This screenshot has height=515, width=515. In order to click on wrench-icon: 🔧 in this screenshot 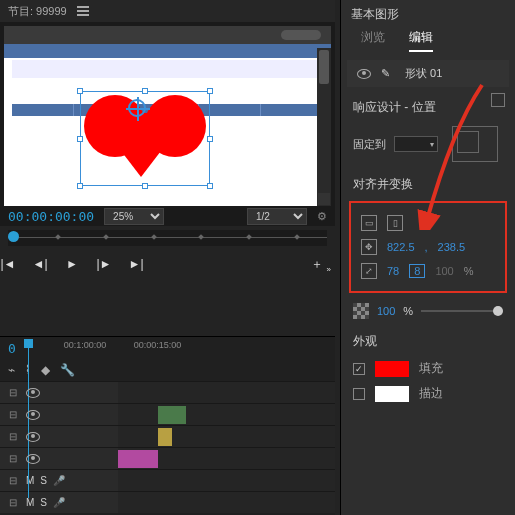, I will do `click(68, 370)`.